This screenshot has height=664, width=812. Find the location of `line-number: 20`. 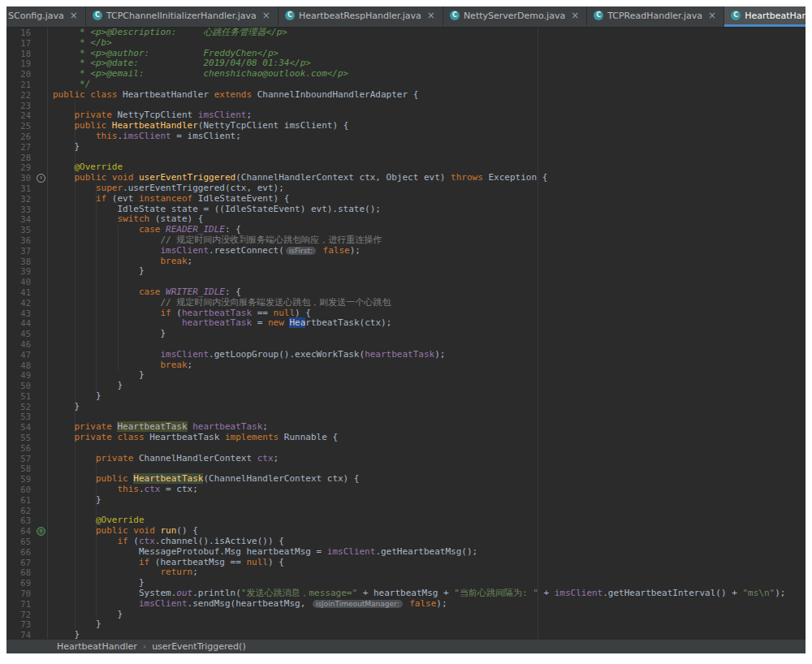

line-number: 20 is located at coordinates (21, 75).